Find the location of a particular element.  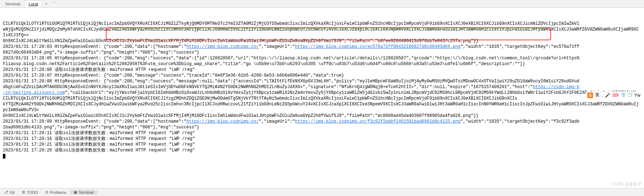

log-line: -cn-beijing.aliyuncs.com","callbackUrl":… is located at coordinates (322, 93).